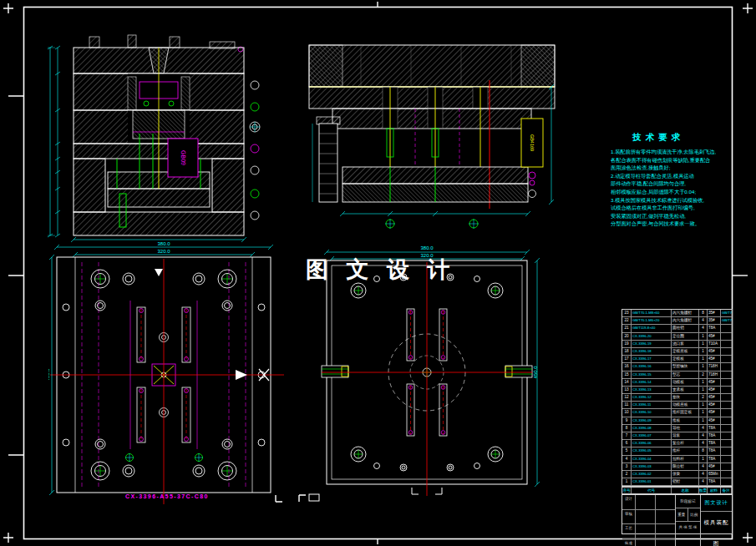  I want to click on bom-cell-no: 14, so click(627, 382).